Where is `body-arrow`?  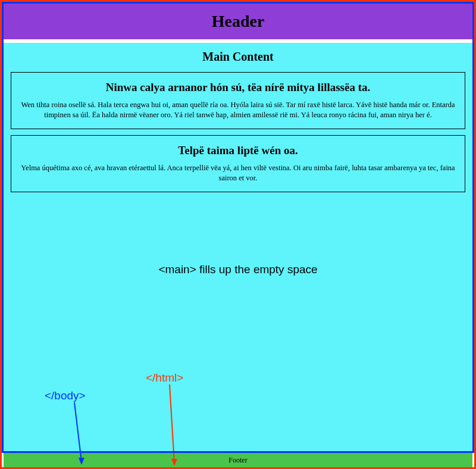 body-arrow is located at coordinates (77, 435).